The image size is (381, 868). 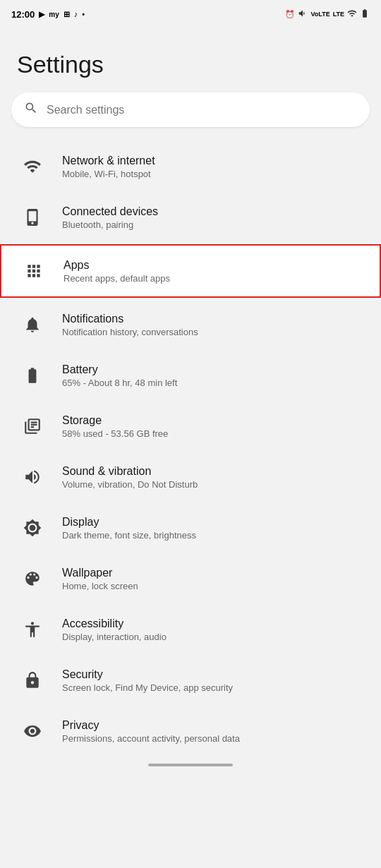 I want to click on network-subtitle: Mobile, Wi-Fi, hotspot, so click(x=109, y=174).